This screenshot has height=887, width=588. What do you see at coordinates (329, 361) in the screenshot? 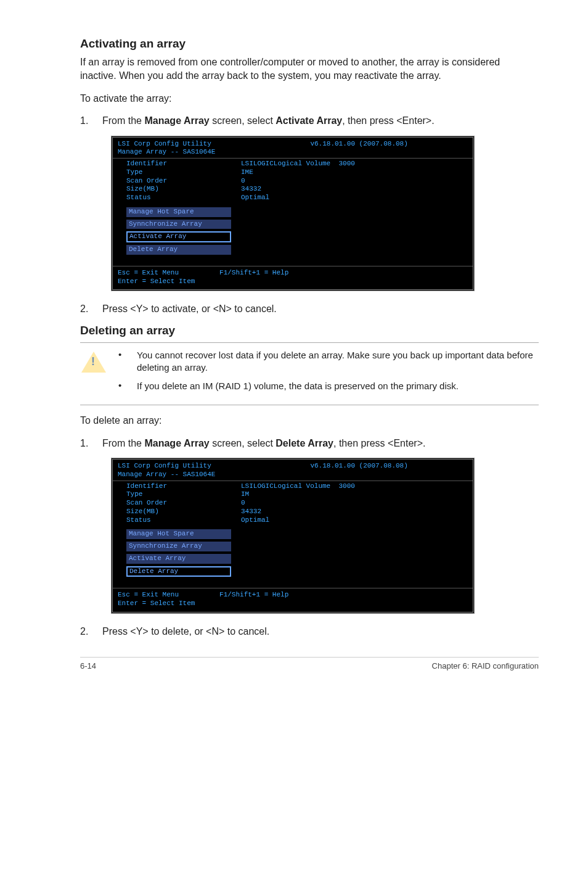
I see `warning-item: • You cannot recover lost data if you de…` at bounding box center [329, 361].